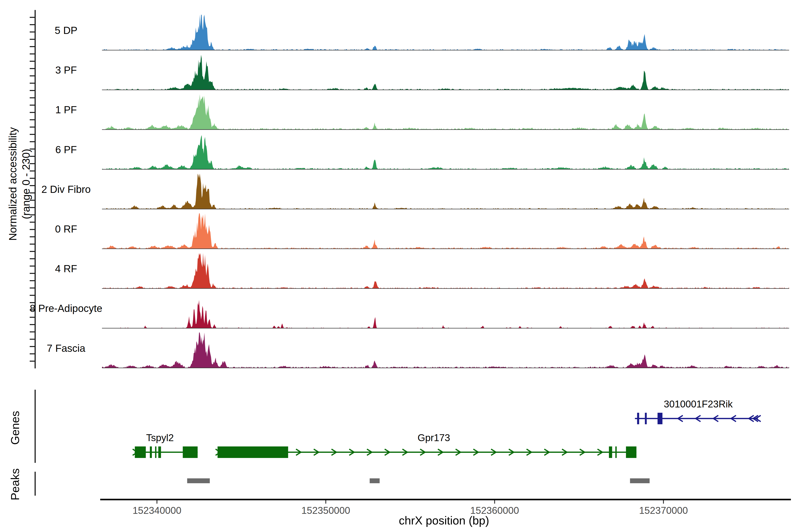  What do you see at coordinates (66, 150) in the screenshot?
I see `track-label: 6 PF` at bounding box center [66, 150].